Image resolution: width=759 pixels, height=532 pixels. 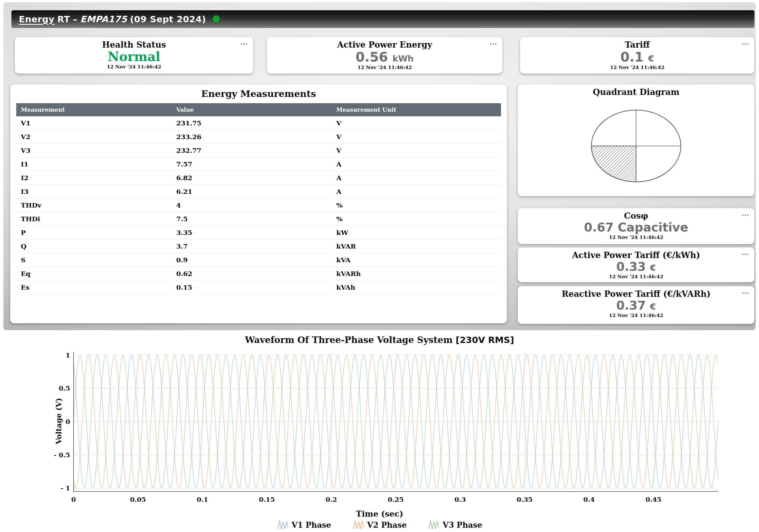 I want to click on x-tick-label: 0, so click(x=73, y=499).